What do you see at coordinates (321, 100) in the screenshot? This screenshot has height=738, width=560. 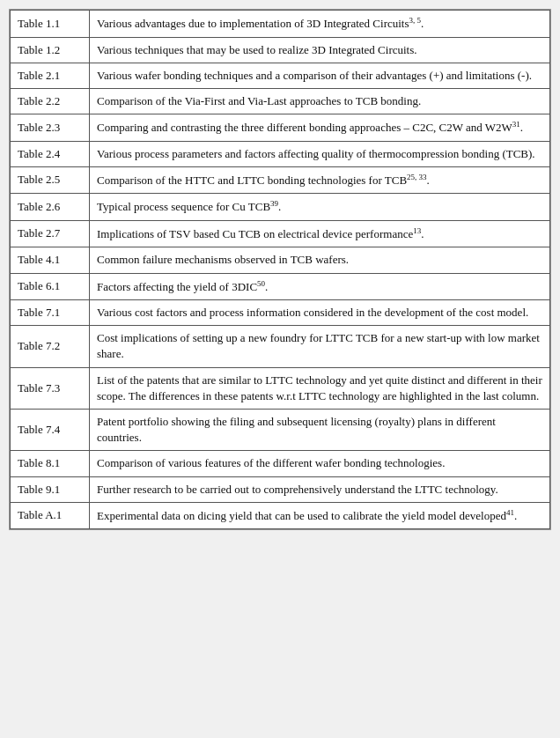 I see `row-description: Comparison of the Via-First and Via-Last…` at bounding box center [321, 100].